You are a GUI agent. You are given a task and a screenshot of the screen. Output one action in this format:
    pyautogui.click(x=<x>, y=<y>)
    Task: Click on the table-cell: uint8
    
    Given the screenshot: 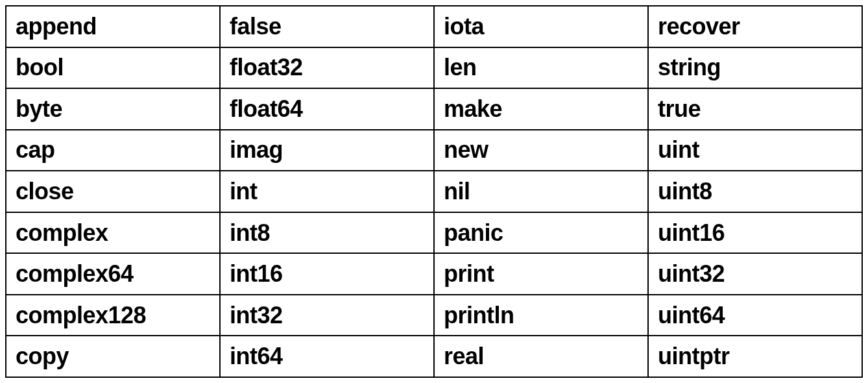 What is the action you would take?
    pyautogui.click(x=755, y=192)
    